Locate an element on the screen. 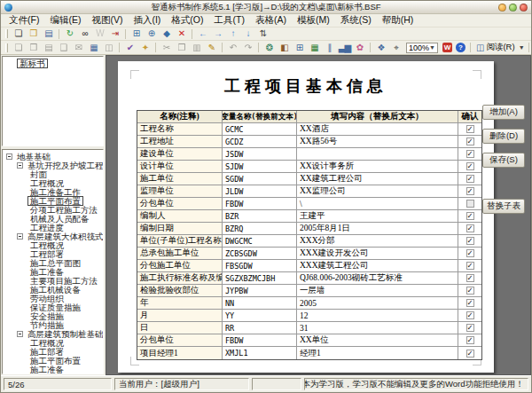 This screenshot has width=532, height=393. read-mode-button: ◫ 阅读(R) is located at coordinates (496, 48).